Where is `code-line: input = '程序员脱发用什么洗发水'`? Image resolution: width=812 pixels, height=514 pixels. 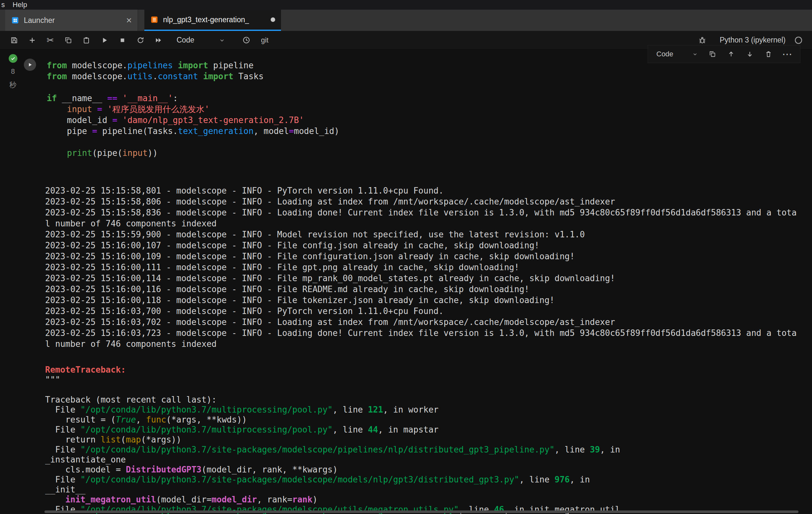
code-line: input = '程序员脱发用什么洗发水' is located at coordinates (422, 109).